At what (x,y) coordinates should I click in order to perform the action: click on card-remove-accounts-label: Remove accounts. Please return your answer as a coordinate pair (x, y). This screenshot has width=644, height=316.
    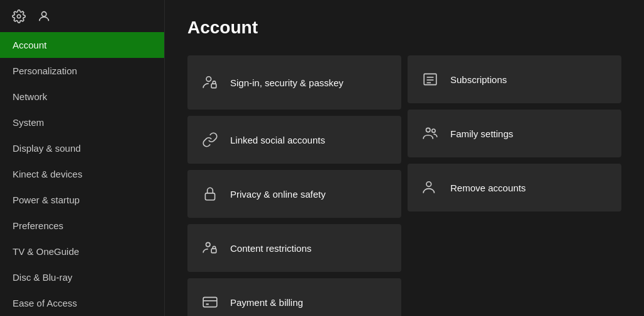
    Looking at the image, I should click on (488, 188).